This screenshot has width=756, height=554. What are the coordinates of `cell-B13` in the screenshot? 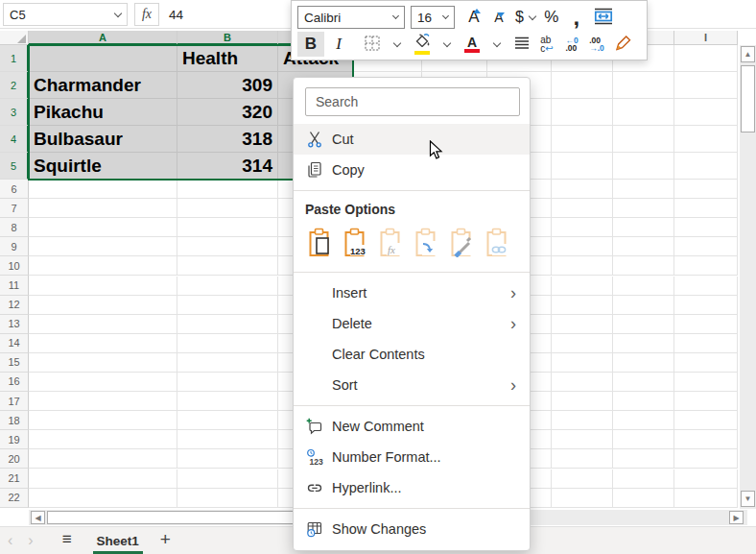 It's located at (228, 325).